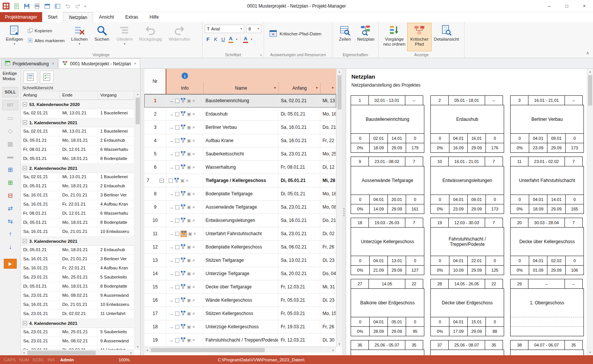  I want to click on overview-row: Fr, 08.01.21Di, 12.01.216 Wasserhaltu, so click(77, 150).